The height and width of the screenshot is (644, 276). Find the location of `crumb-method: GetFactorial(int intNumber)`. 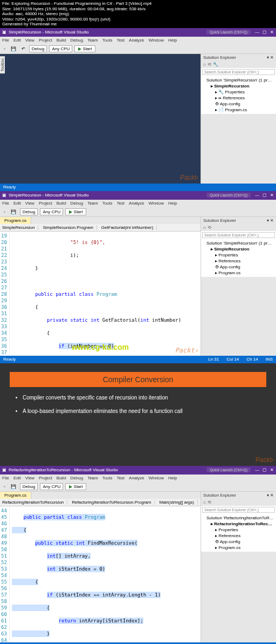

crumb-method: GetFactorial(int intNumber) is located at coordinates (129, 228).